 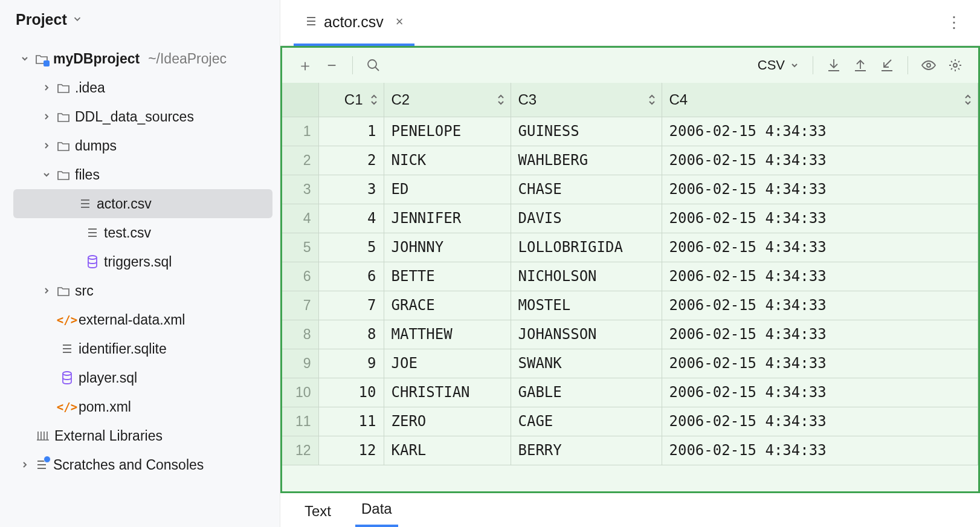 What do you see at coordinates (447, 189) in the screenshot?
I see `cell-c2: ED` at bounding box center [447, 189].